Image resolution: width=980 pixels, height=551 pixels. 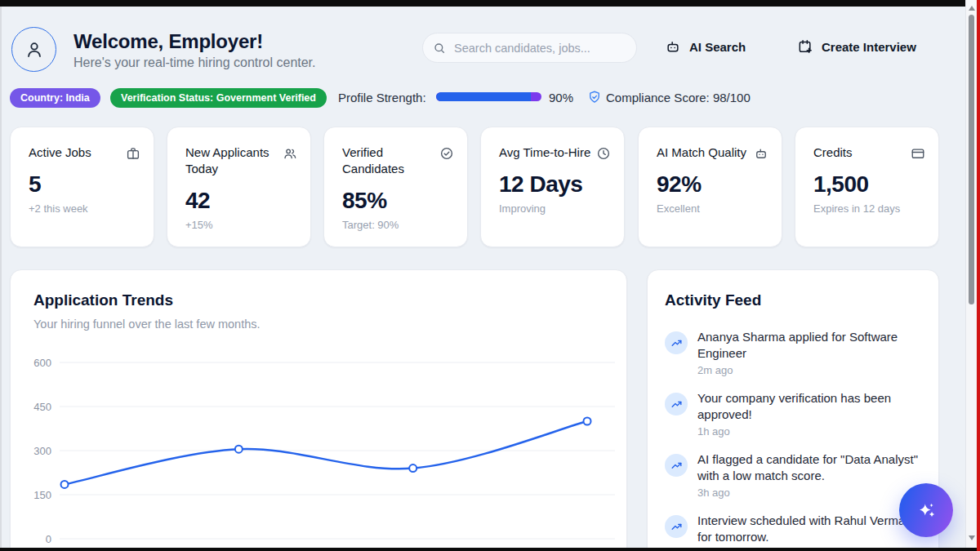 What do you see at coordinates (712, 209) in the screenshot?
I see `stat-sub: Excellent` at bounding box center [712, 209].